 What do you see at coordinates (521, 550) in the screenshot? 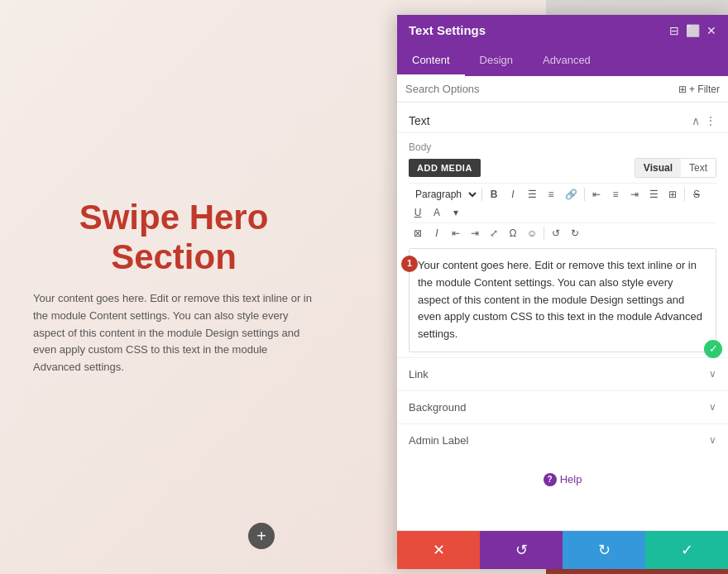
I see `undo-button: ↺` at bounding box center [521, 550].